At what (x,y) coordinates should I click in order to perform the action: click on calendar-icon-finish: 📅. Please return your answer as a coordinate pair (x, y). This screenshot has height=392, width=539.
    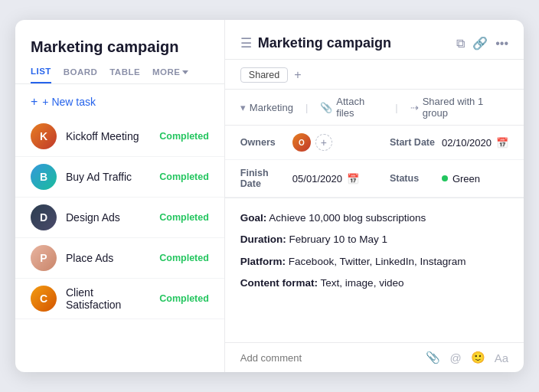
    Looking at the image, I should click on (353, 179).